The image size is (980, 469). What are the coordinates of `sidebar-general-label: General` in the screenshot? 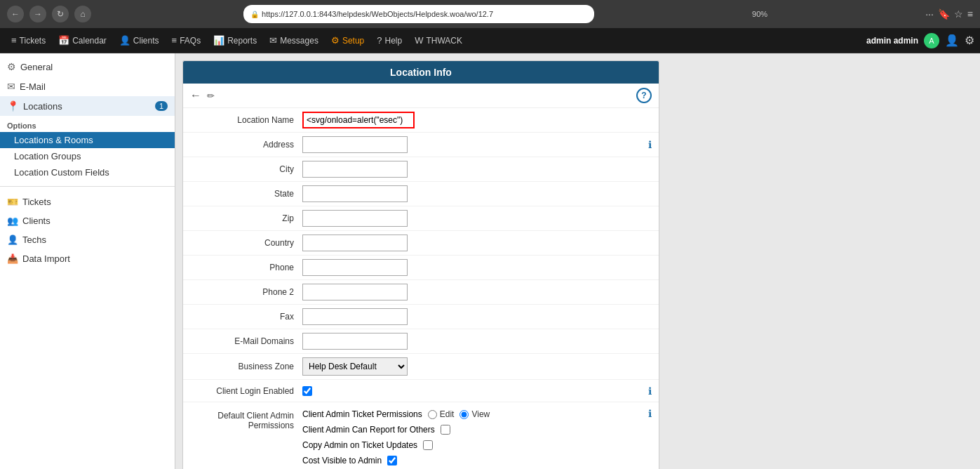 It's located at (36, 67).